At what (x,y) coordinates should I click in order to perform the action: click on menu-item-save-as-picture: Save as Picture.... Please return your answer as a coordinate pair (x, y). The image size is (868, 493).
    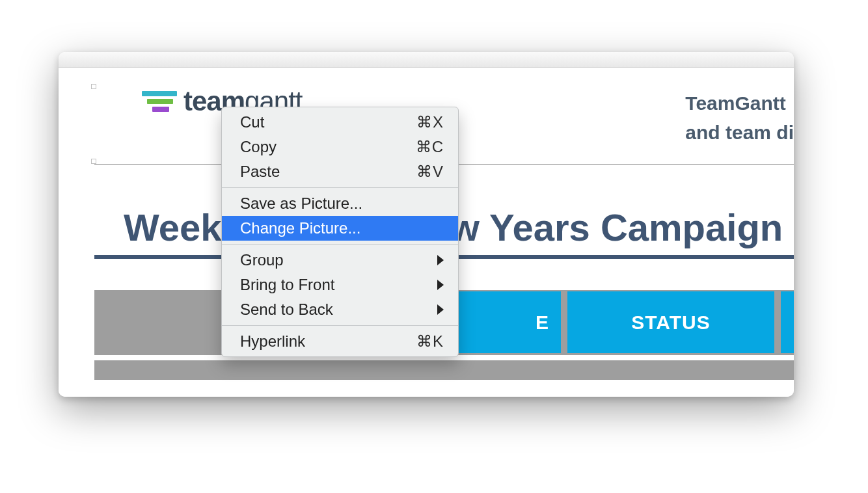
    Looking at the image, I should click on (340, 204).